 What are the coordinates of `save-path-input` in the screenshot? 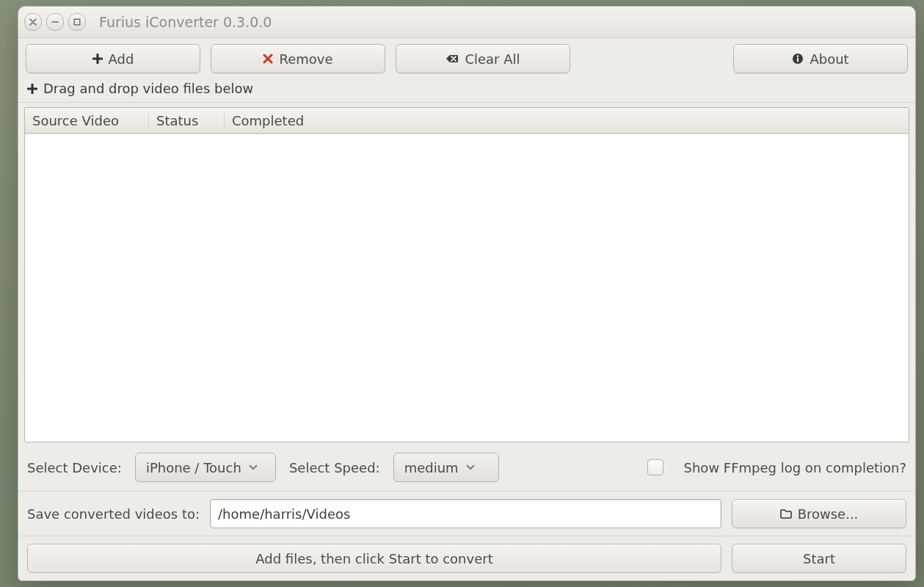 It's located at (465, 514).